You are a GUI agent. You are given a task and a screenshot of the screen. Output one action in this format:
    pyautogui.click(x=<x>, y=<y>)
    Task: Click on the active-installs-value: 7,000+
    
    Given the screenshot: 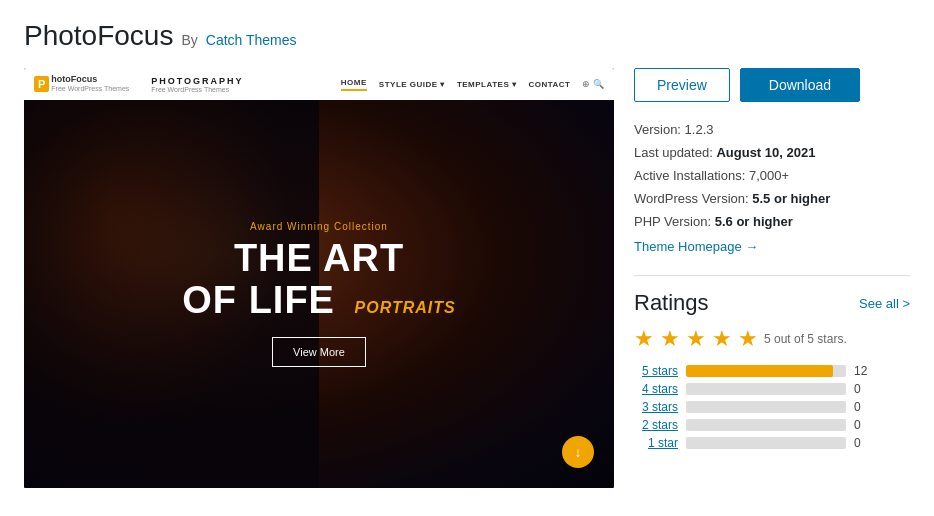 What is the action you would take?
    pyautogui.click(x=769, y=176)
    